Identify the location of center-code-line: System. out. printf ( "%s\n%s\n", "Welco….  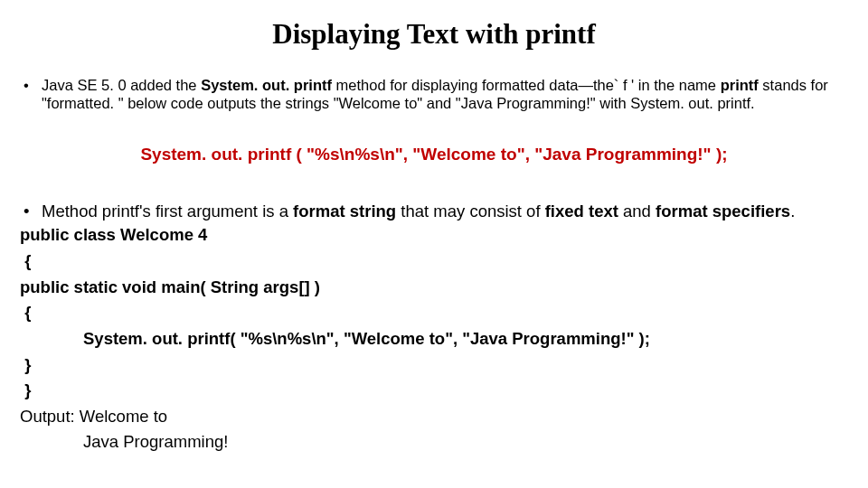
(434, 155).